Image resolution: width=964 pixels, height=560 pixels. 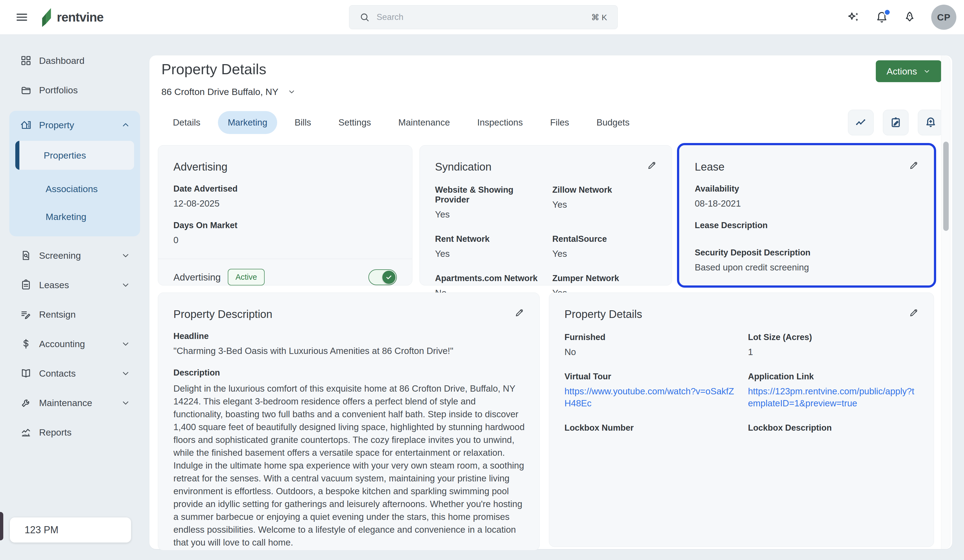 What do you see at coordinates (861, 122) in the screenshot?
I see `trend-line-icon` at bounding box center [861, 122].